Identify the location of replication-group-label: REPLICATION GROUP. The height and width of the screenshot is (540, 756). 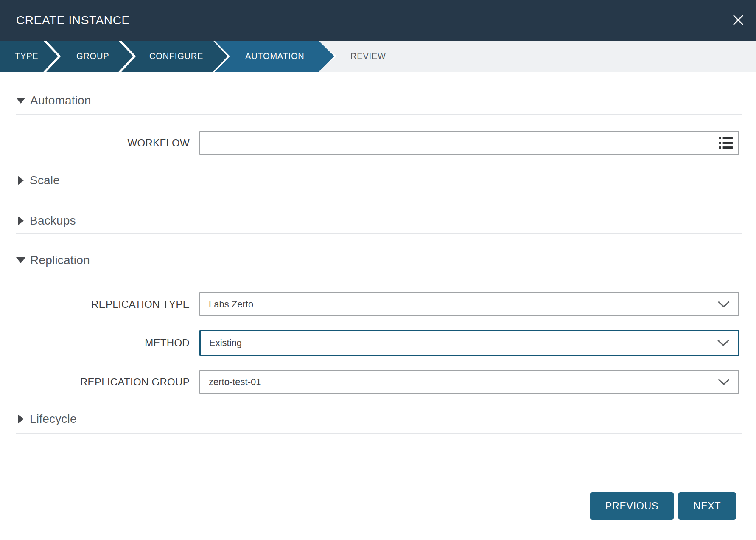
(95, 382).